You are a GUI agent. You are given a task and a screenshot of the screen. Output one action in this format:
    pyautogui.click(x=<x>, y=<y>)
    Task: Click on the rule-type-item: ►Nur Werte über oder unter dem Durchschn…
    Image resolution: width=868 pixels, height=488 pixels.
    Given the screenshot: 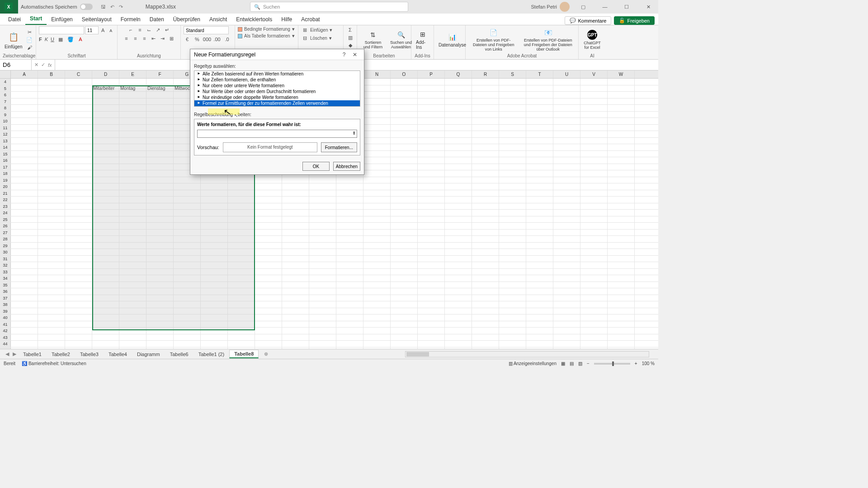 What is the action you would take?
    pyautogui.click(x=277, y=91)
    